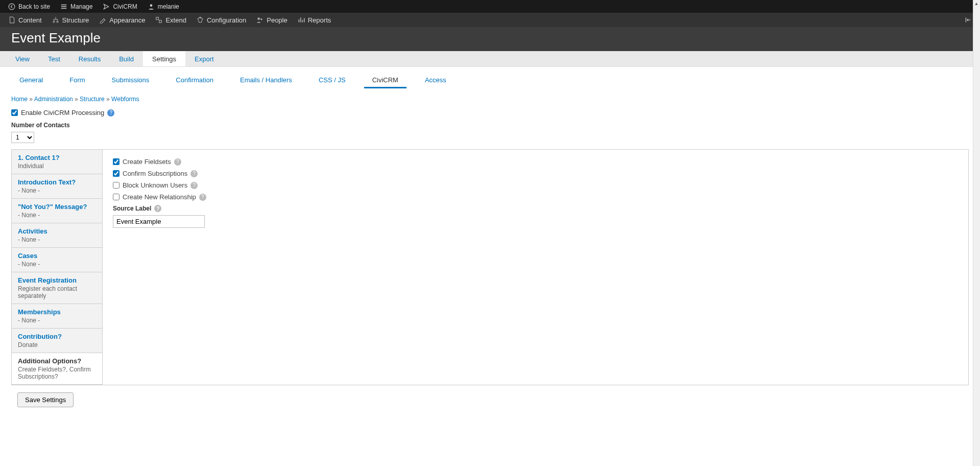 This screenshot has width=980, height=466. Describe the element at coordinates (57, 211) in the screenshot. I see `sidebar-item-notyou: "Not You?" Message? - None -` at that location.